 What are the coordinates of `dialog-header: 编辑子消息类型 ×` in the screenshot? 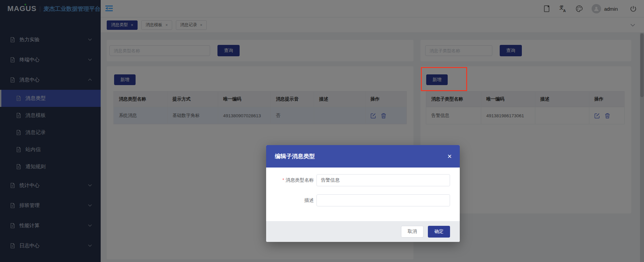 It's located at (363, 156).